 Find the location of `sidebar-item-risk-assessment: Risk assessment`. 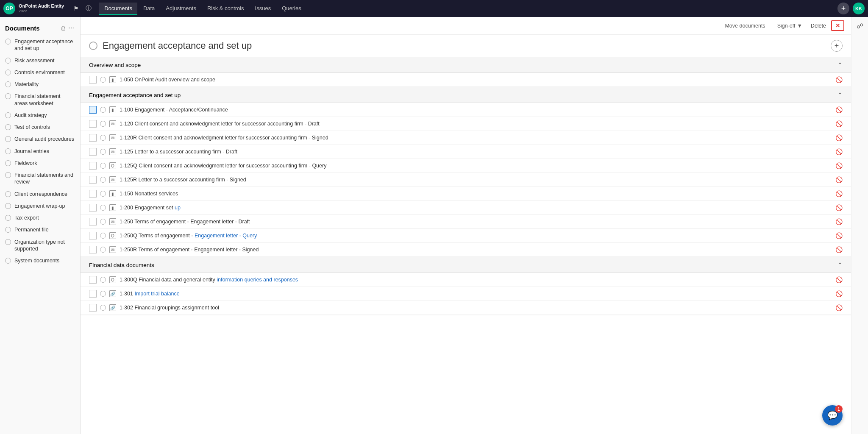

sidebar-item-risk-assessment: Risk assessment is located at coordinates (40, 61).